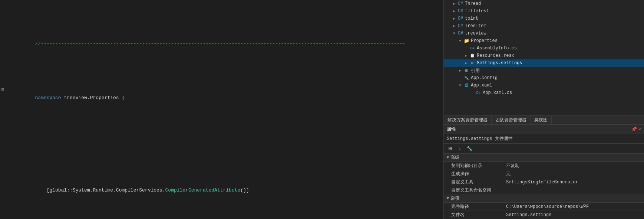 The height and width of the screenshot is (219, 644). Describe the element at coordinates (544, 48) in the screenshot. I see `tree-item-assemblyinfo: C# AssemblyInfo.cs` at that location.